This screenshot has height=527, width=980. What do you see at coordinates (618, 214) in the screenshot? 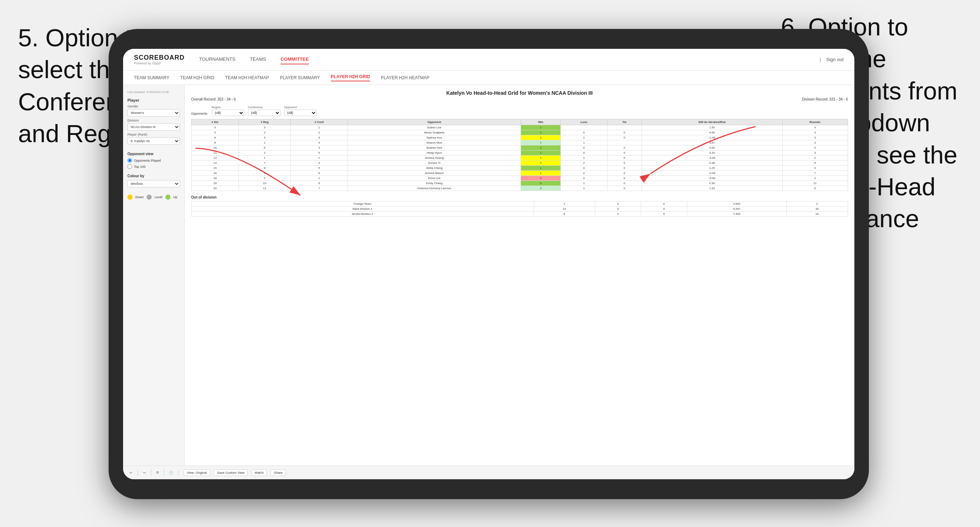
I see `ood-td-loss: 0` at bounding box center [618, 214].